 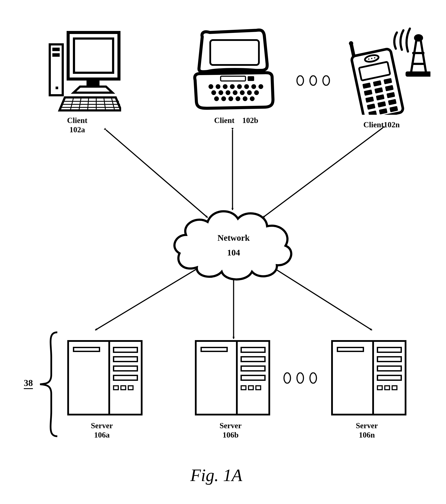 I want to click on client-mobile-icon, so click(x=387, y=70).